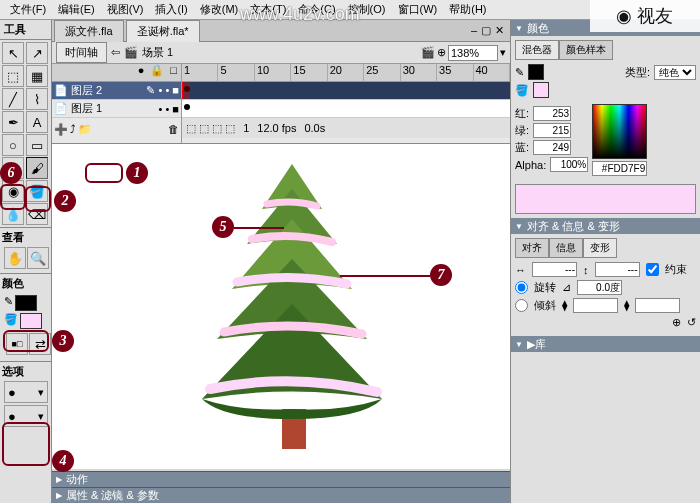 Image resolution: width=700 pixels, height=503 pixels. Describe the element at coordinates (620, 132) in the screenshot. I see `color-spectrum` at that location.